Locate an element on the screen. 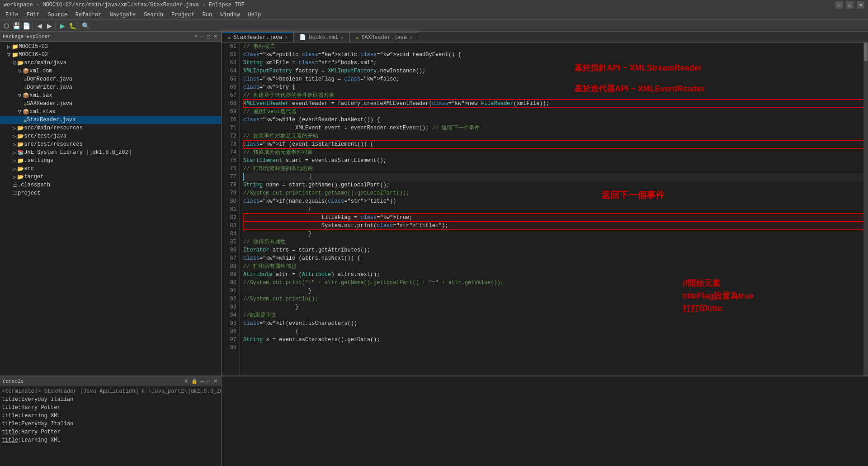  console-title: Console is located at coordinates (13, 381).